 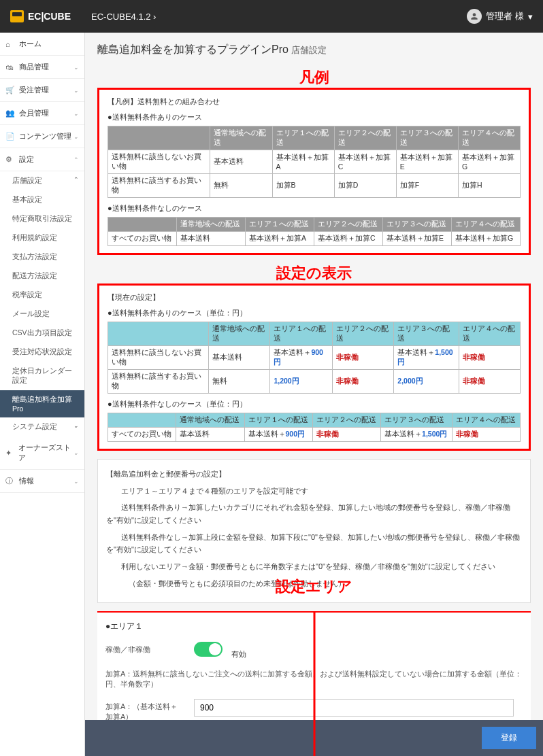 What do you see at coordinates (499, 16) in the screenshot?
I see `user-menu: 管理者 様 ▾` at bounding box center [499, 16].